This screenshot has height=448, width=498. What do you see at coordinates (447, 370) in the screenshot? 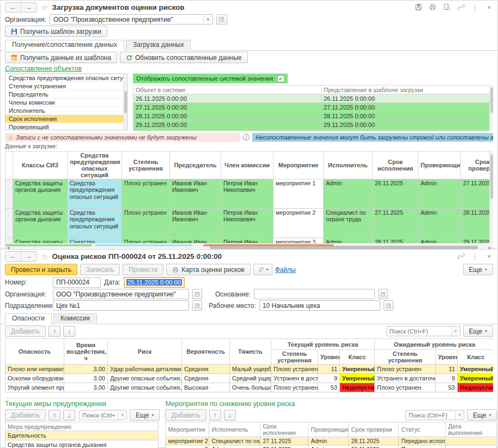
I see `cell: 11` at bounding box center [447, 370].